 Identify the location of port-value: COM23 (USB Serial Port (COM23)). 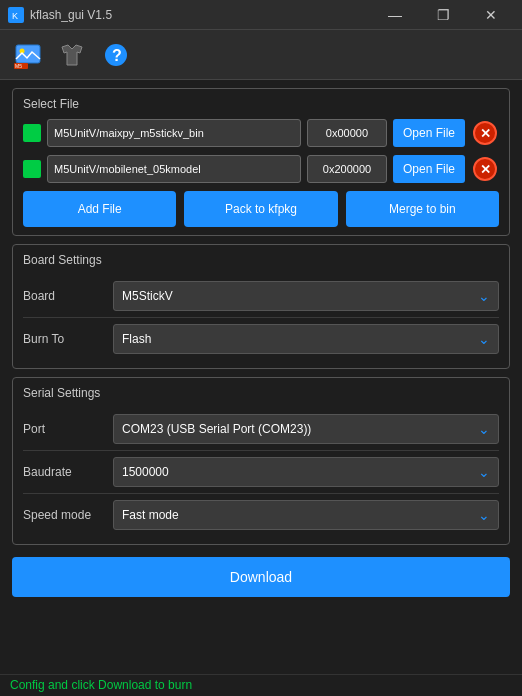
(216, 429).